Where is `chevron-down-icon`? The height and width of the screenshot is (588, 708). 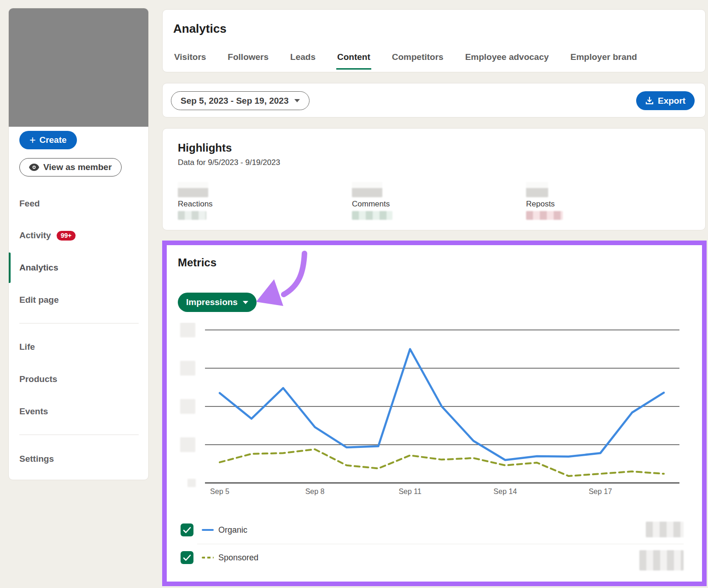 chevron-down-icon is located at coordinates (297, 100).